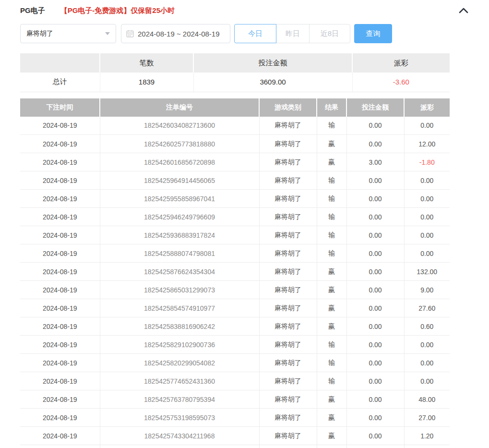 The image size is (489, 448). What do you see at coordinates (235, 254) in the screenshot?
I see `table-row: 2024-08-191825425888074798081麻将胡了输0.000.…` at bounding box center [235, 254].